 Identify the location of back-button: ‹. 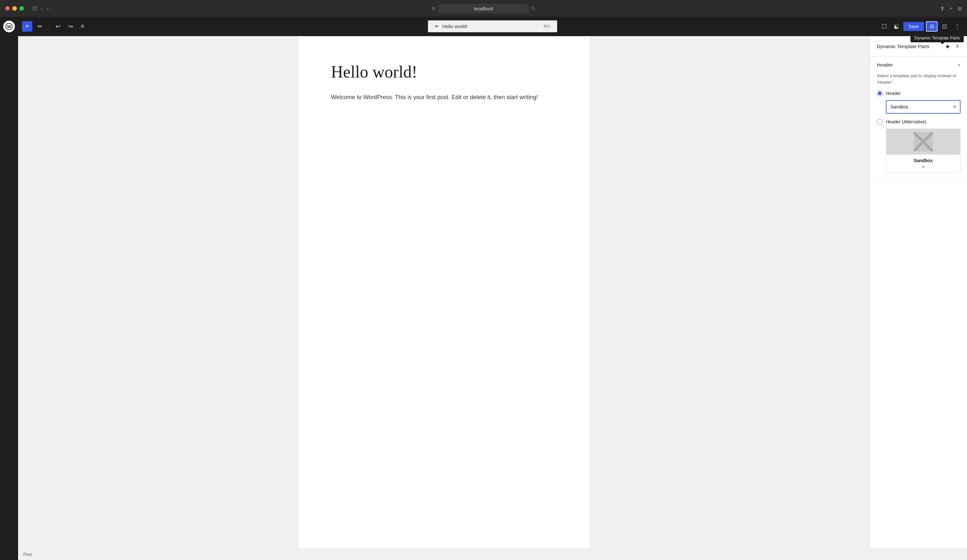
(42, 8).